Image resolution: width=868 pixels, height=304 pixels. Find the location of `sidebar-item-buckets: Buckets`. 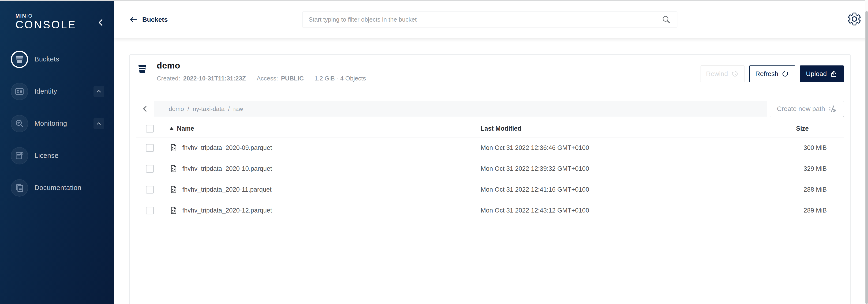

sidebar-item-buckets: Buckets is located at coordinates (57, 59).